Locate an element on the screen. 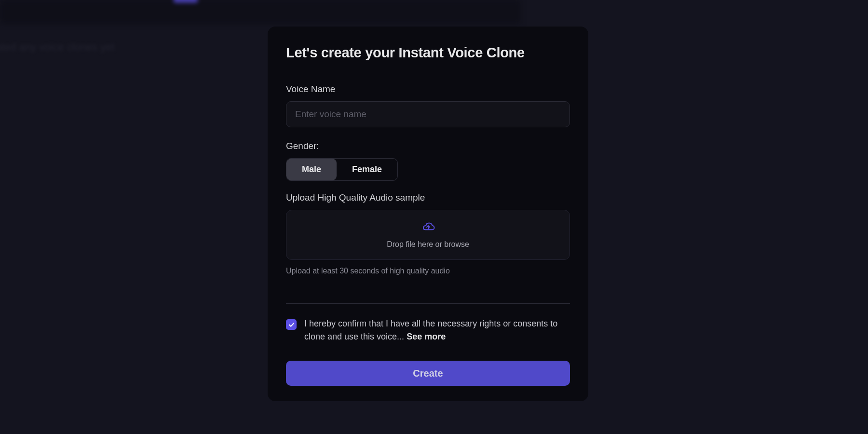 The image size is (868, 434). gender-toggle-group: Male Female is located at coordinates (342, 170).